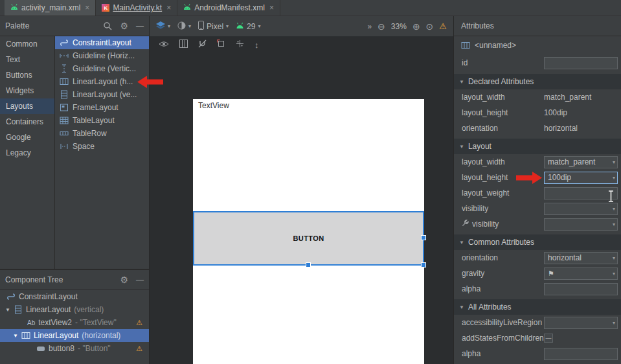 Image resolution: width=621 pixels, height=364 pixels. Describe the element at coordinates (581, 209) in the screenshot. I see `visibility-select: ▾` at that location.